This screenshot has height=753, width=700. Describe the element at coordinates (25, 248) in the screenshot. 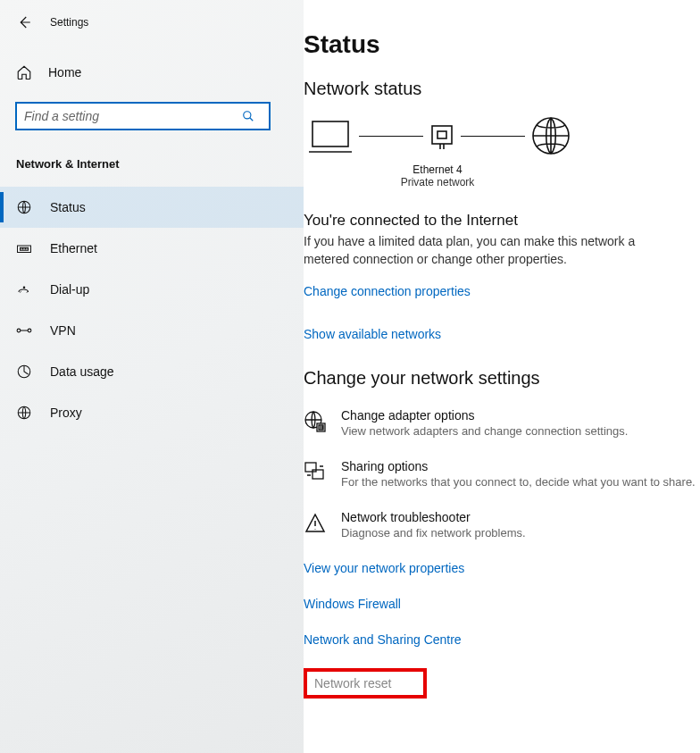

I see `ethernet-icon` at that location.